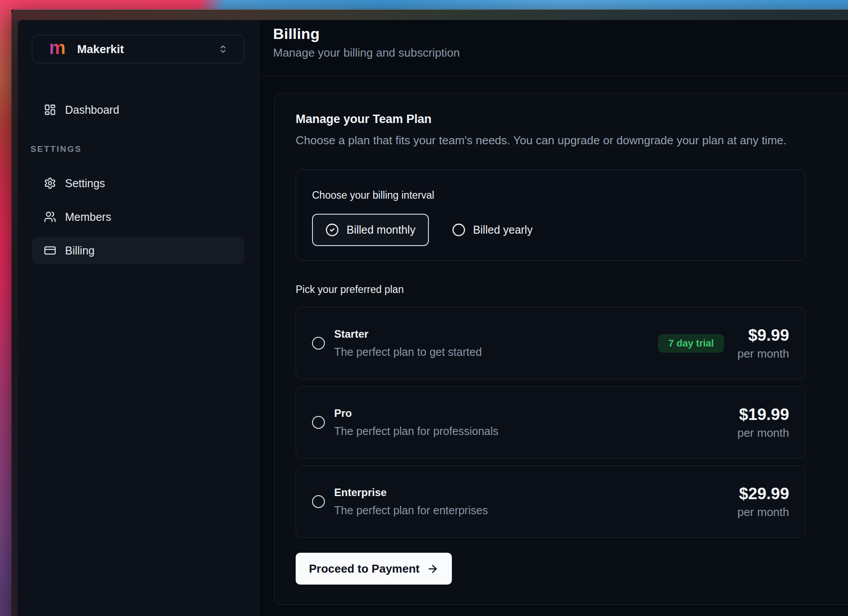 This screenshot has width=848, height=616. What do you see at coordinates (50, 110) in the screenshot?
I see `dashboard-icon` at bounding box center [50, 110].